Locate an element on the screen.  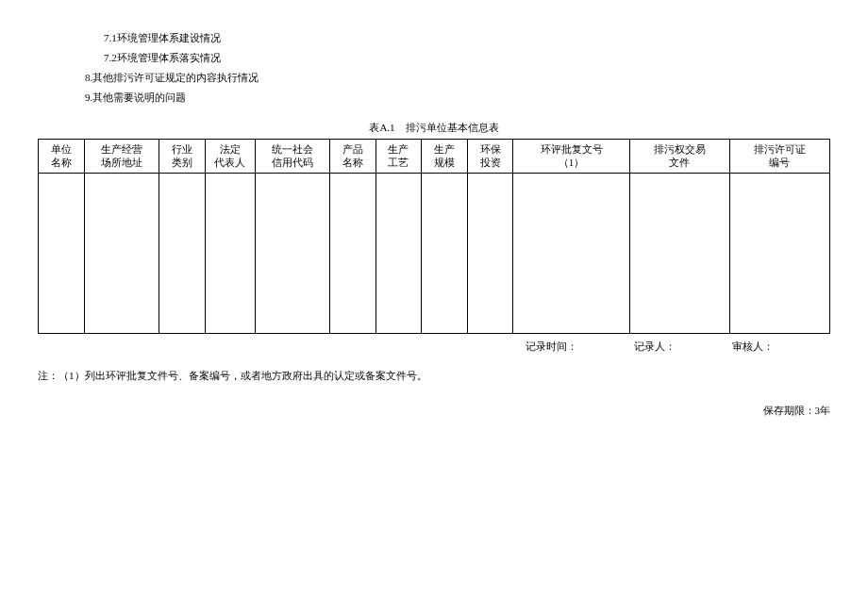
th-process: 生产工艺 is located at coordinates (398, 157).